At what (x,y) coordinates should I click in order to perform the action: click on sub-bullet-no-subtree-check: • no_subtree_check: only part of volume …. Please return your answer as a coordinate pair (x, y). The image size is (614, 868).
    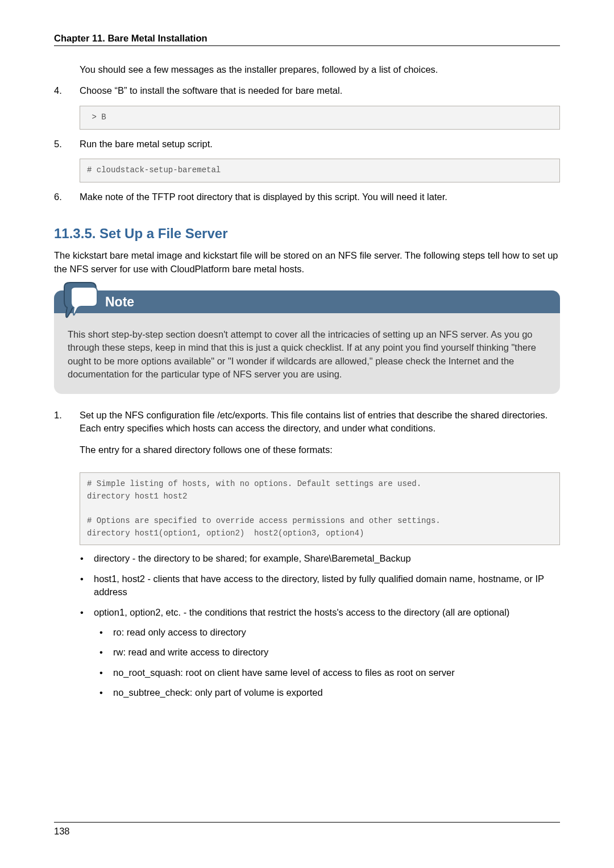
    Looking at the image, I should click on (330, 692).